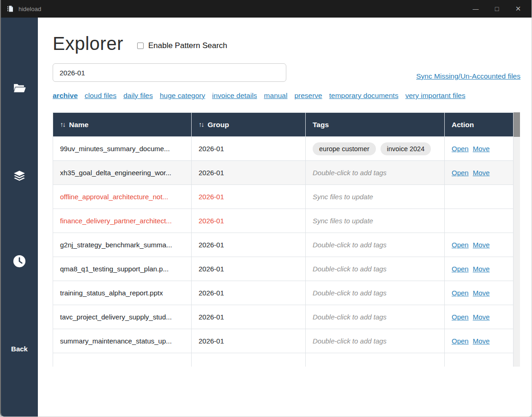 This screenshot has width=532, height=417. What do you see at coordinates (497, 9) in the screenshot?
I see `maximize-button: □` at bounding box center [497, 9].